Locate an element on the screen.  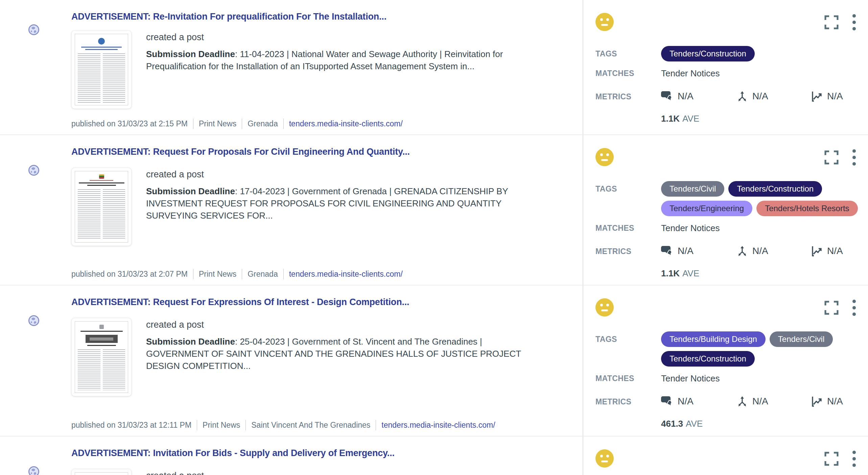
publish-meta: published on 31/03/23 at 2:07 PM Print N… is located at coordinates (240, 274).